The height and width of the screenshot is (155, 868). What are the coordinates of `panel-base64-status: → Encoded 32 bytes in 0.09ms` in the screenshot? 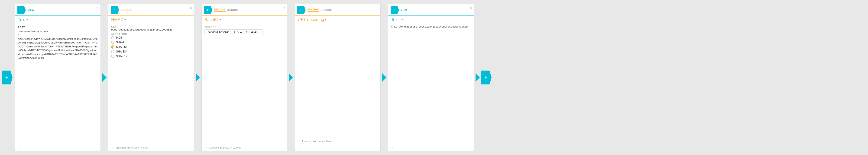 It's located at (245, 147).